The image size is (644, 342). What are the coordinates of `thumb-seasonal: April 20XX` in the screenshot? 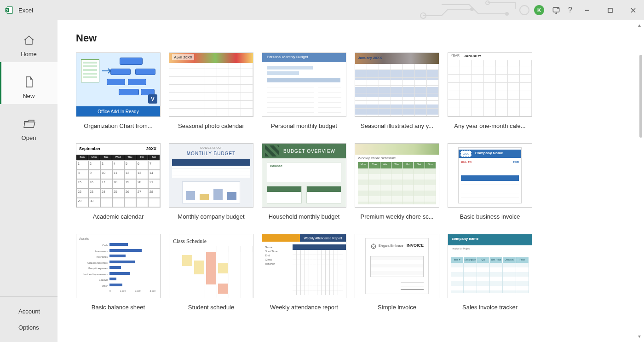 It's located at (211, 85).